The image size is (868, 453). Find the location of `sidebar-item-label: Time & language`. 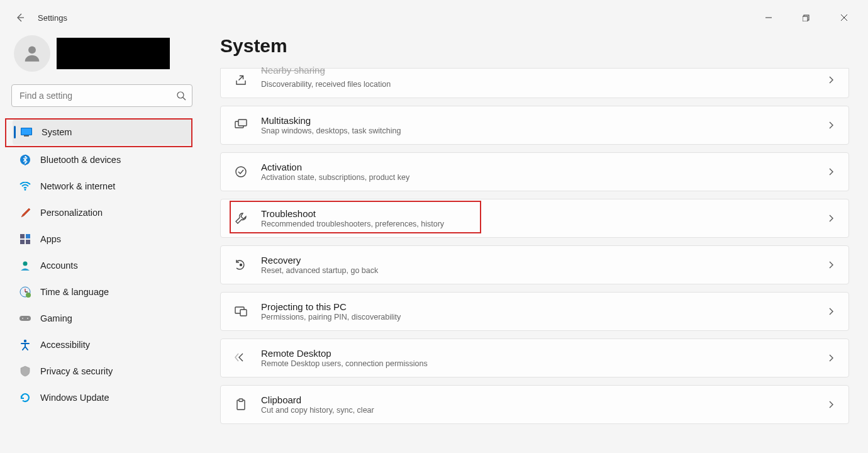

sidebar-item-label: Time & language is located at coordinates (74, 292).